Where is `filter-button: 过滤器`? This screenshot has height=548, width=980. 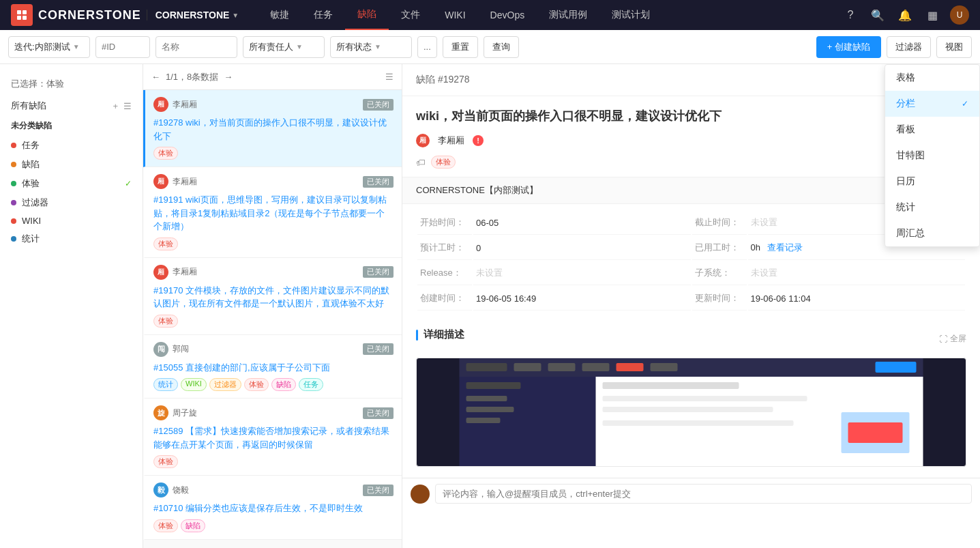 filter-button: 过滤器 is located at coordinates (908, 47).